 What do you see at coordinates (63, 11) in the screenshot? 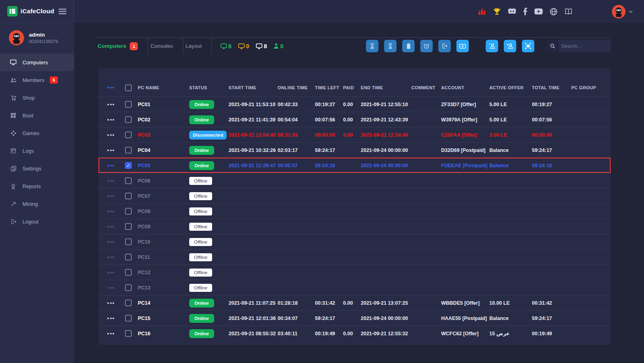
I see `menu-toggle-icon` at bounding box center [63, 11].